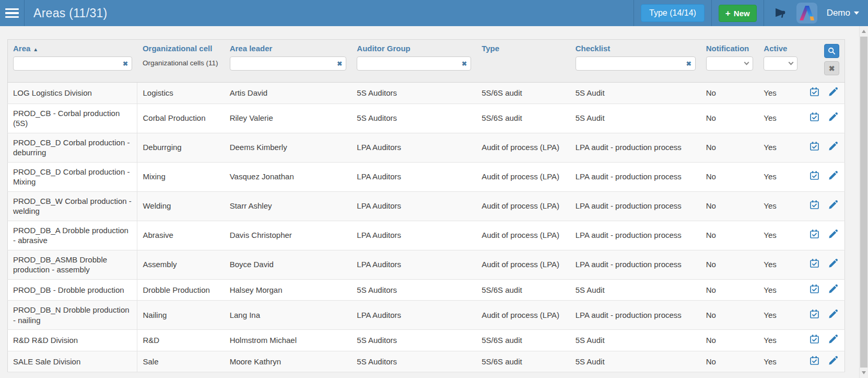 This screenshot has height=378, width=868. I want to click on cell-leader: Davis Christopher, so click(288, 235).